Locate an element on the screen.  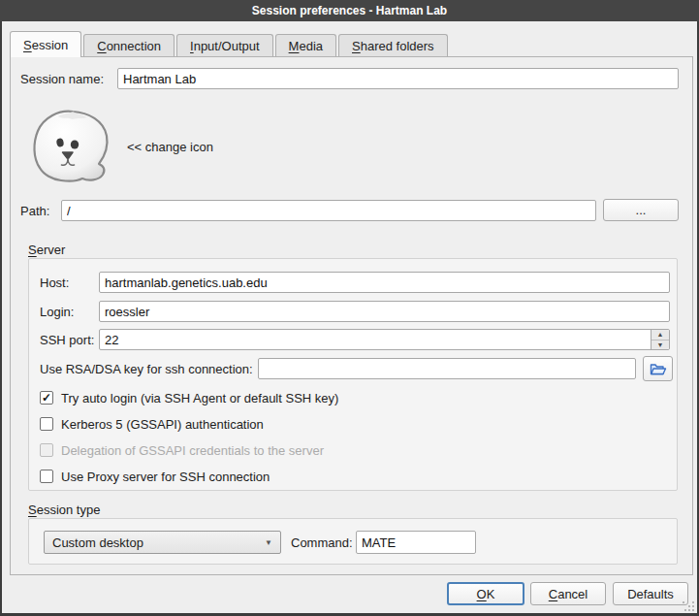
command-label: Command: is located at coordinates (322, 543).